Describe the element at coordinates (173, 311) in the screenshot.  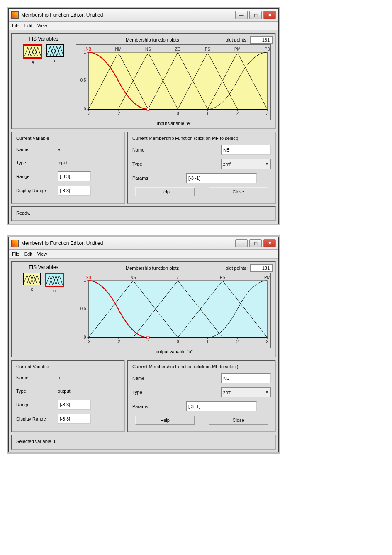
I see `mf-plot: -3-2-1012300.51NBNSZPSPM` at that location.